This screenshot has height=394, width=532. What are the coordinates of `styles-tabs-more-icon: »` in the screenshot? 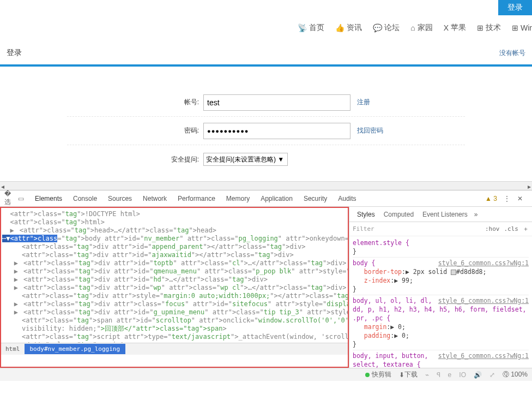 It's located at (476, 214).